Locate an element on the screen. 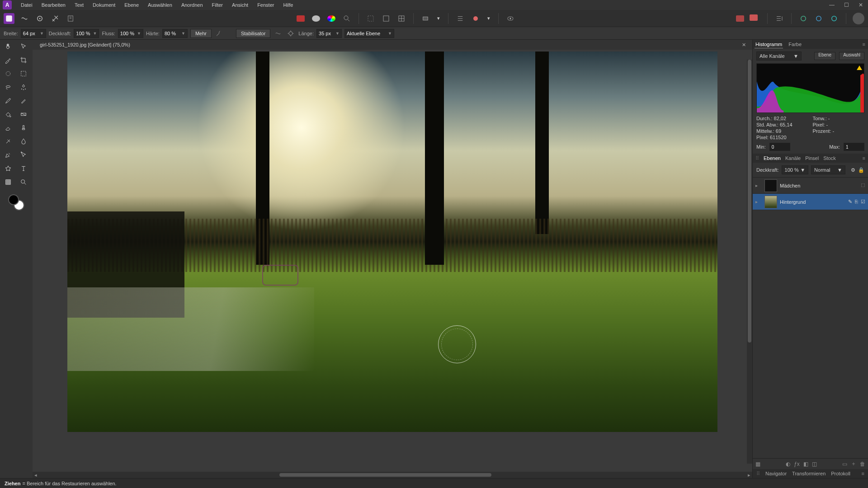  sync-green-icon is located at coordinates (803, 19).